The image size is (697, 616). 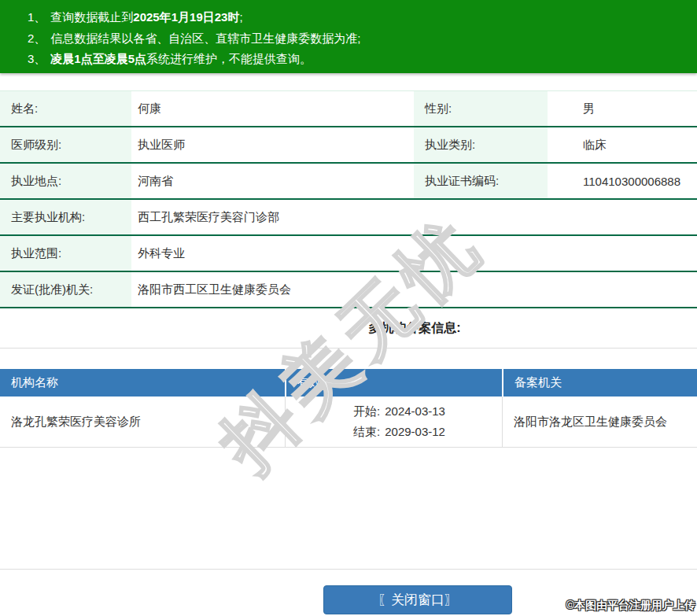 What do you see at coordinates (622, 181) in the screenshot?
I see `field-value-license-number: 110410300006888` at bounding box center [622, 181].